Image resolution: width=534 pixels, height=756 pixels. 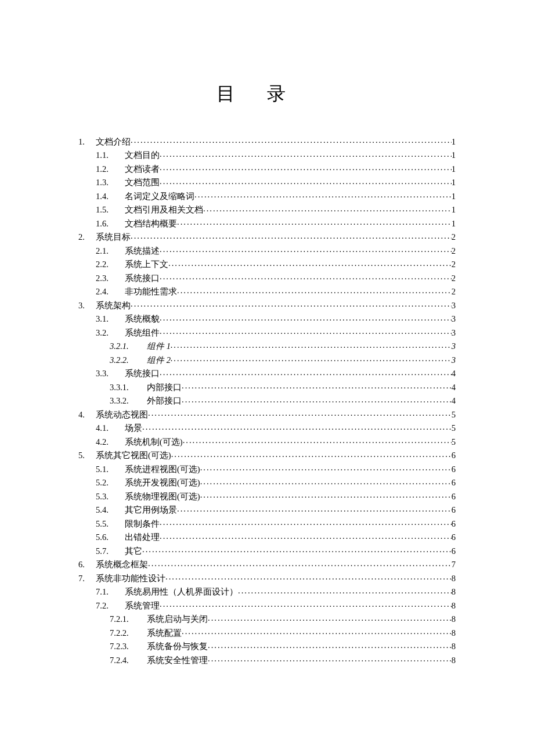 I want to click on toc-entry: 7.2.3.系统备份与恢复8, so click(x=267, y=646).